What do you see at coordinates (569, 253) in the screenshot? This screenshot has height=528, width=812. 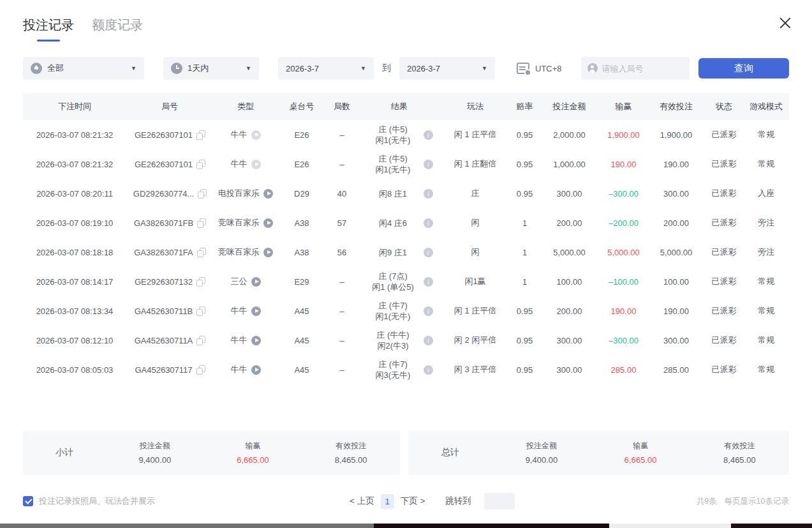 I see `bet-amount-cell: 5,000.00` at bounding box center [569, 253].